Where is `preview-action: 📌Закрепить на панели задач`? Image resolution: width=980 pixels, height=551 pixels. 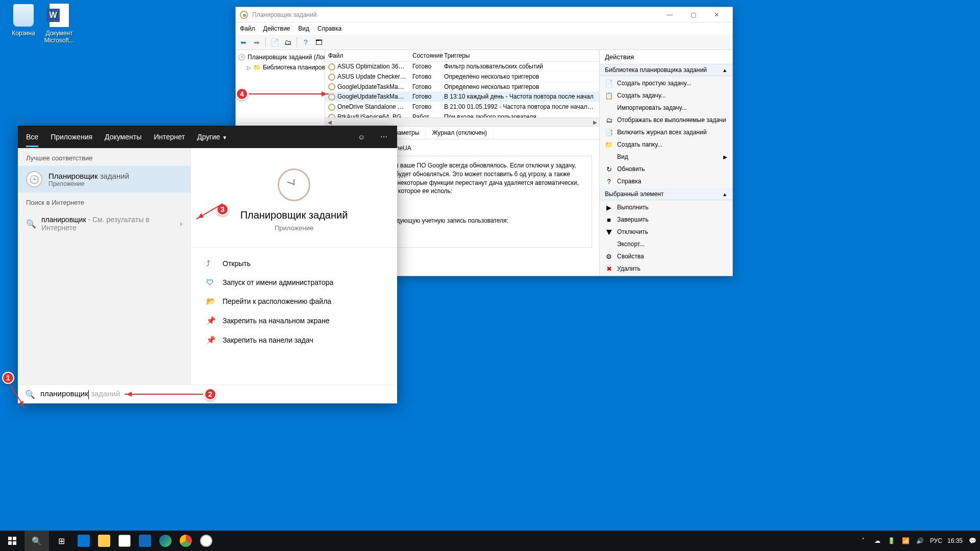 preview-action: 📌Закрепить на панели задач is located at coordinates (294, 340).